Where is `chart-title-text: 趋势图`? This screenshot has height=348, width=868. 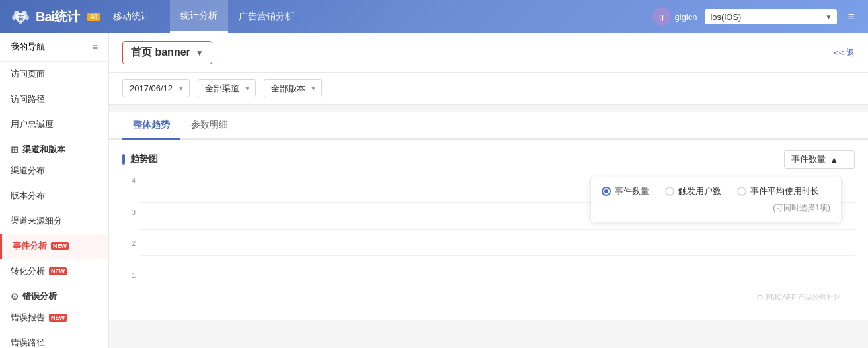 chart-title-text: 趋势图 is located at coordinates (144, 159).